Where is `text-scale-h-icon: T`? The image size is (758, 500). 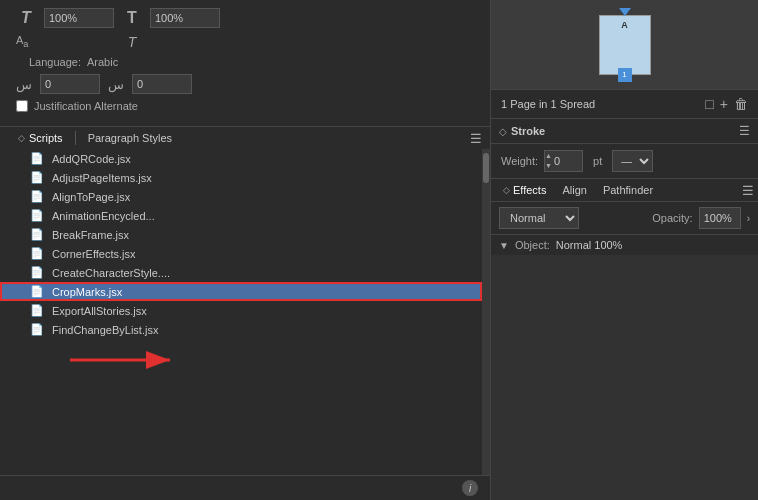
text-scale-h-icon: T is located at coordinates (132, 18).